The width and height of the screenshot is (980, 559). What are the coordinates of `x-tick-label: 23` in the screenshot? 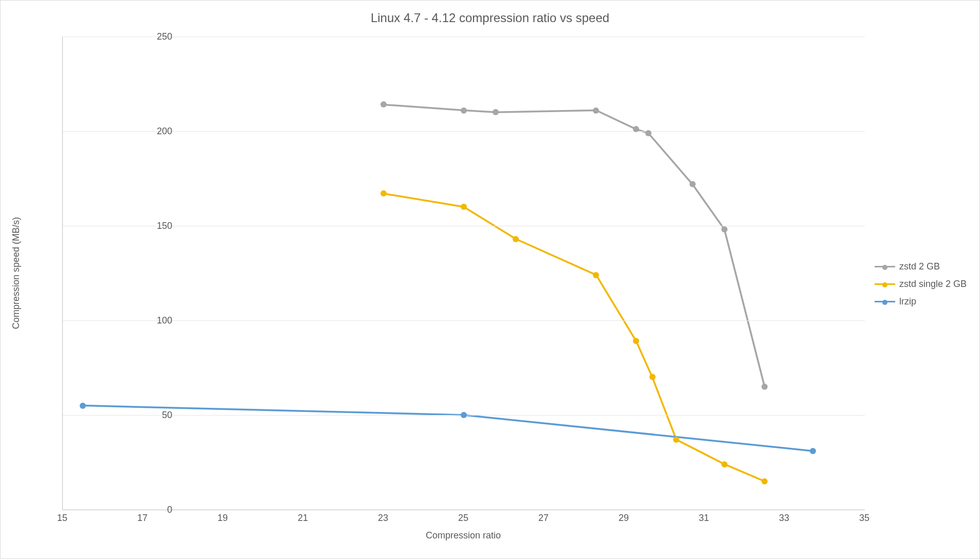 It's located at (383, 518).